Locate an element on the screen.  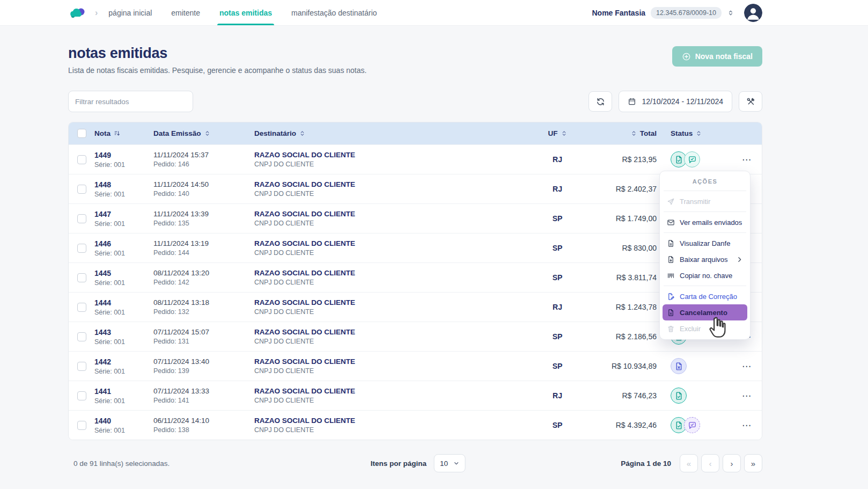
filter-input is located at coordinates (131, 101).